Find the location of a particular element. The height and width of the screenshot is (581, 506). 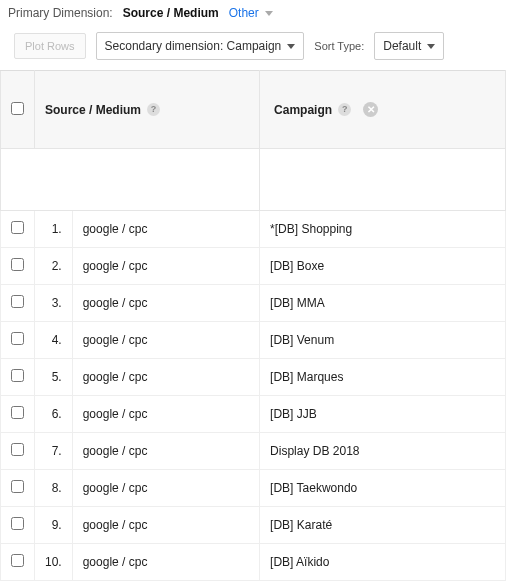

sort-type-select: Default is located at coordinates (409, 46).